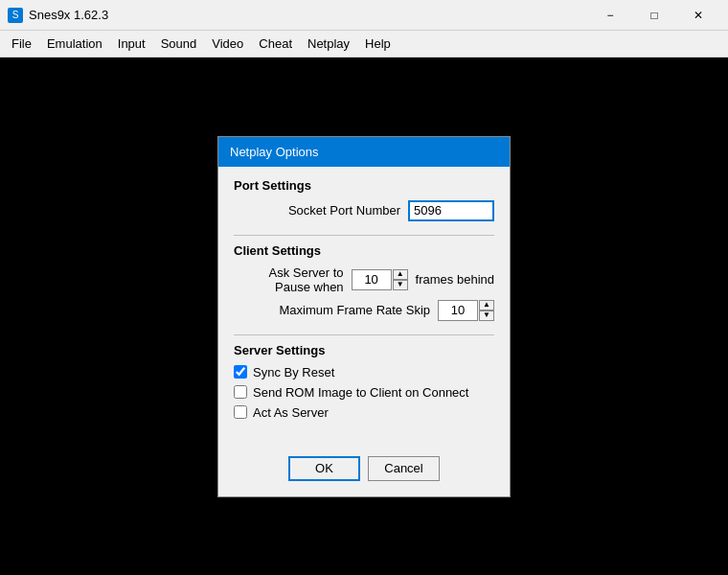 This screenshot has width=728, height=575. Describe the element at coordinates (364, 251) in the screenshot. I see `client-settings-label: Client Settings` at that location.